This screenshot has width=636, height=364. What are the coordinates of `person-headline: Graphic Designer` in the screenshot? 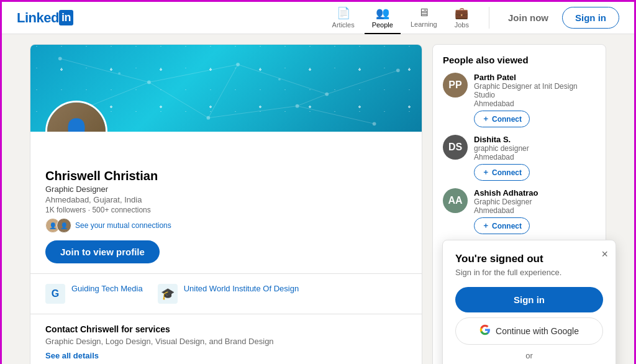 It's located at (535, 202).